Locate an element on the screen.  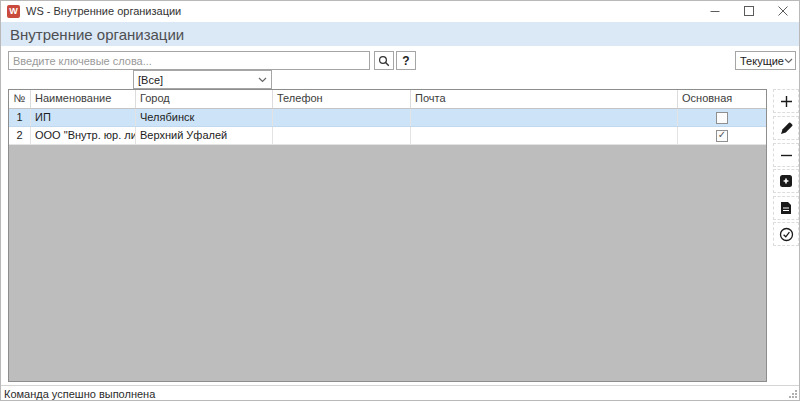
maximize-button is located at coordinates (749, 11).